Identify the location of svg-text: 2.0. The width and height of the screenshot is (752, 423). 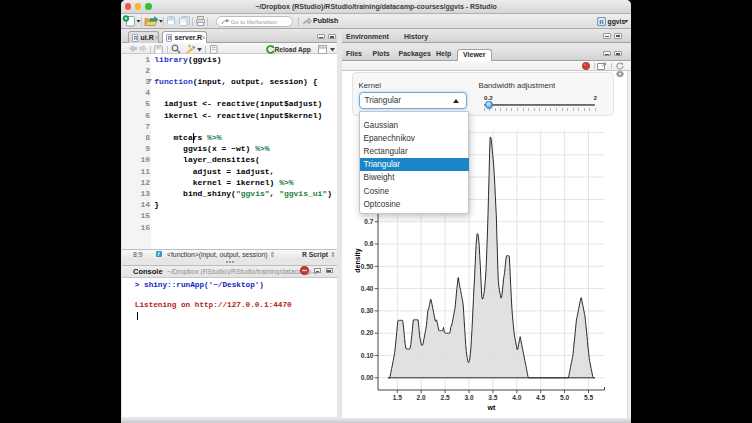
(422, 396).